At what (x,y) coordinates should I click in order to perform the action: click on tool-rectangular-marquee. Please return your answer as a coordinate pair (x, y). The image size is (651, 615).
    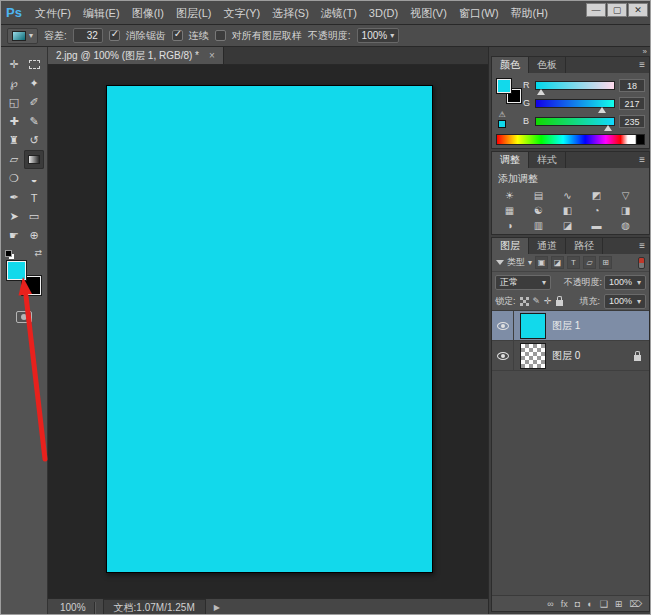
    Looking at the image, I should click on (34, 64).